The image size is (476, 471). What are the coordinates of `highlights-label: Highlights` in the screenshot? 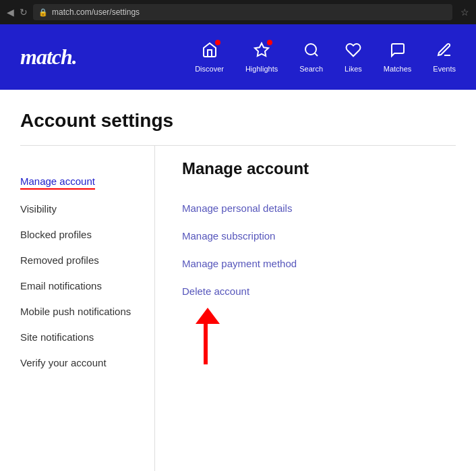 It's located at (262, 69).